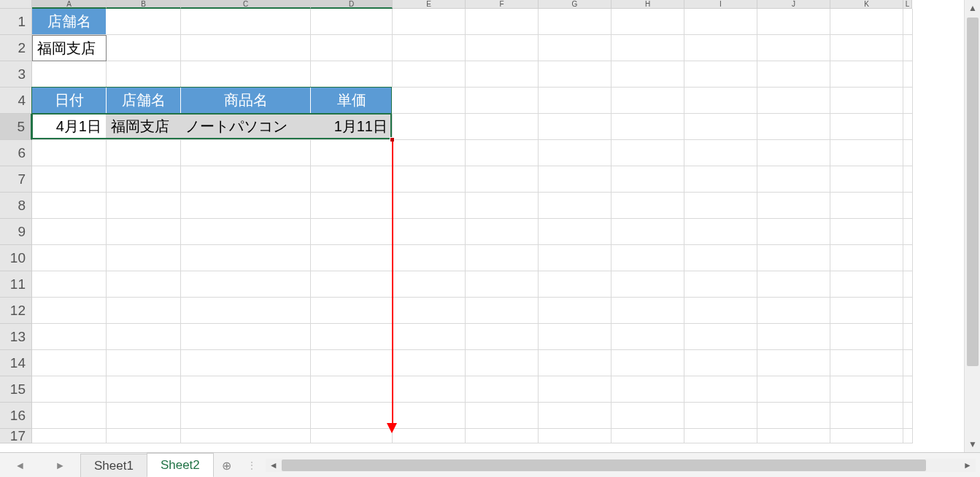 This screenshot has width=980, height=477. Describe the element at coordinates (908, 258) in the screenshot. I see `cell-L10` at that location.